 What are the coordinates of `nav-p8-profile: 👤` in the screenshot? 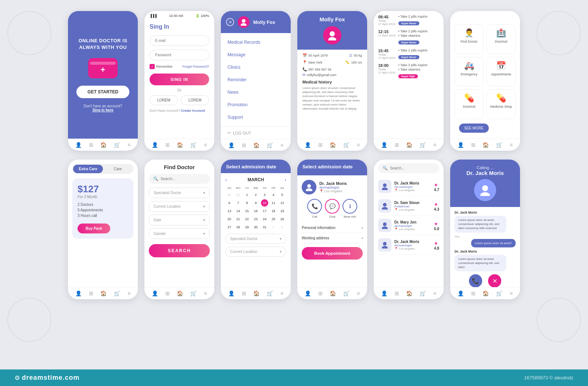 It's located at (155, 293).